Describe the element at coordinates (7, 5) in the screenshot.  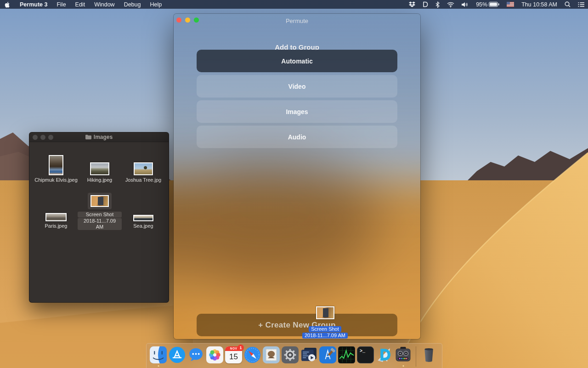
I see `apple-logo-icon` at that location.